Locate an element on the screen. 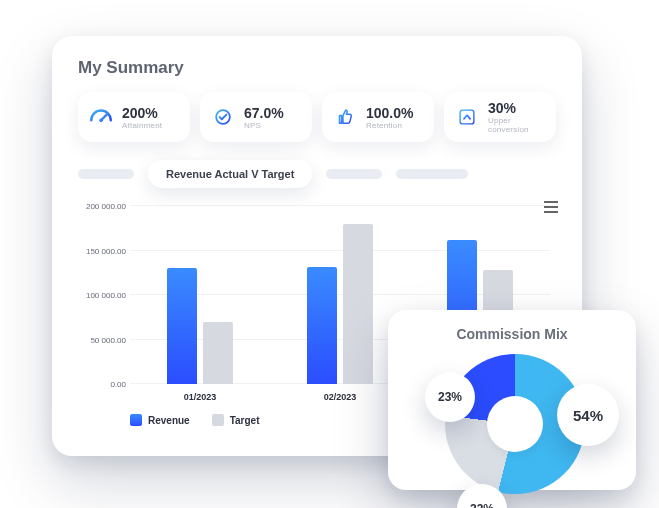  kpi-label: Upper conversion is located at coordinates (517, 125).